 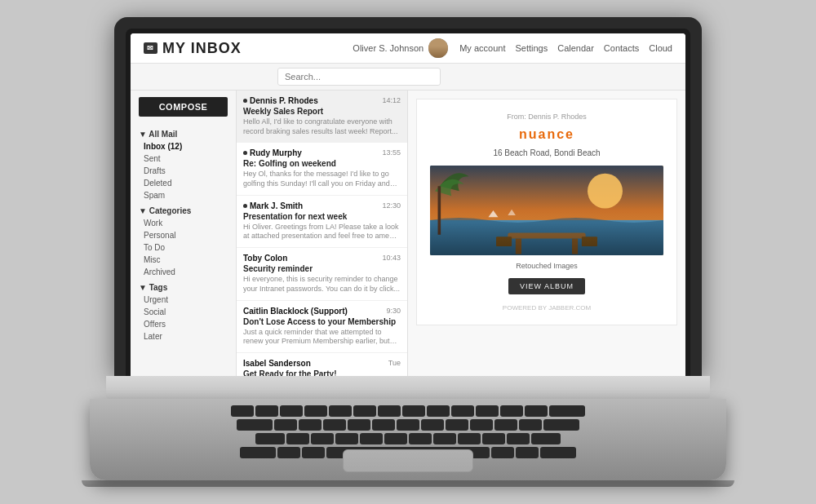 What do you see at coordinates (265, 258) in the screenshot?
I see `email-sender-3: Toby Colon` at bounding box center [265, 258].